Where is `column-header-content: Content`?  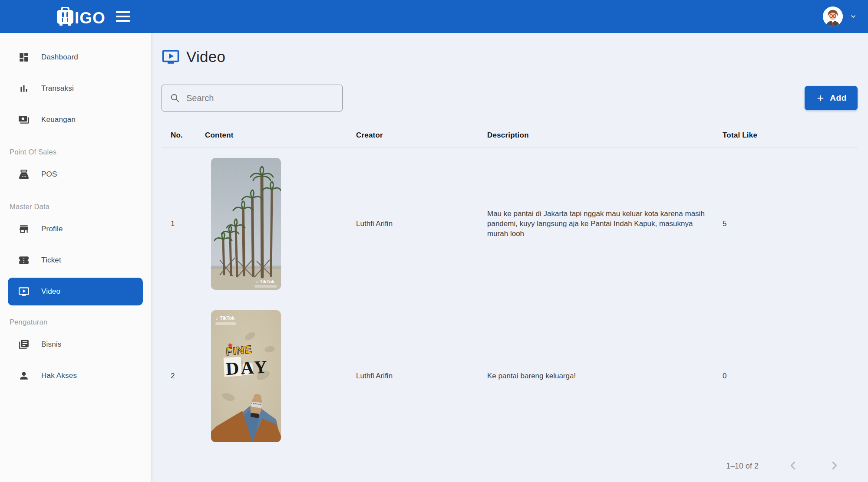 column-header-content: Content is located at coordinates (281, 135).